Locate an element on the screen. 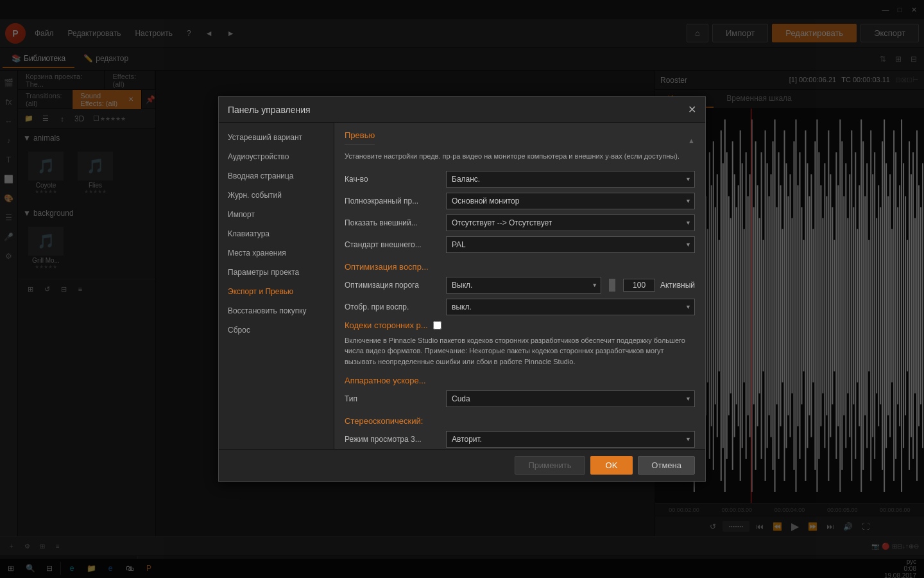  external-select-wrapper: Отсутствует --> Отсутствует is located at coordinates (570, 223).